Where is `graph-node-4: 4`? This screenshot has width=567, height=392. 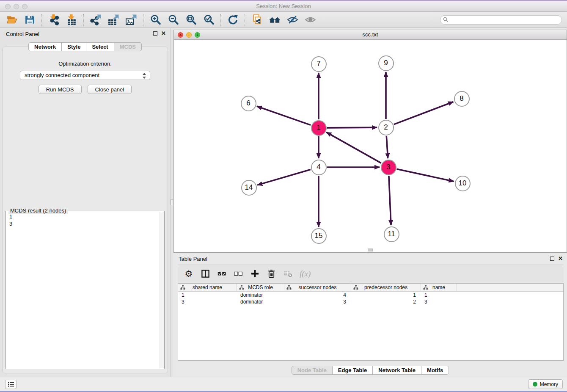
graph-node-4: 4 is located at coordinates (319, 168).